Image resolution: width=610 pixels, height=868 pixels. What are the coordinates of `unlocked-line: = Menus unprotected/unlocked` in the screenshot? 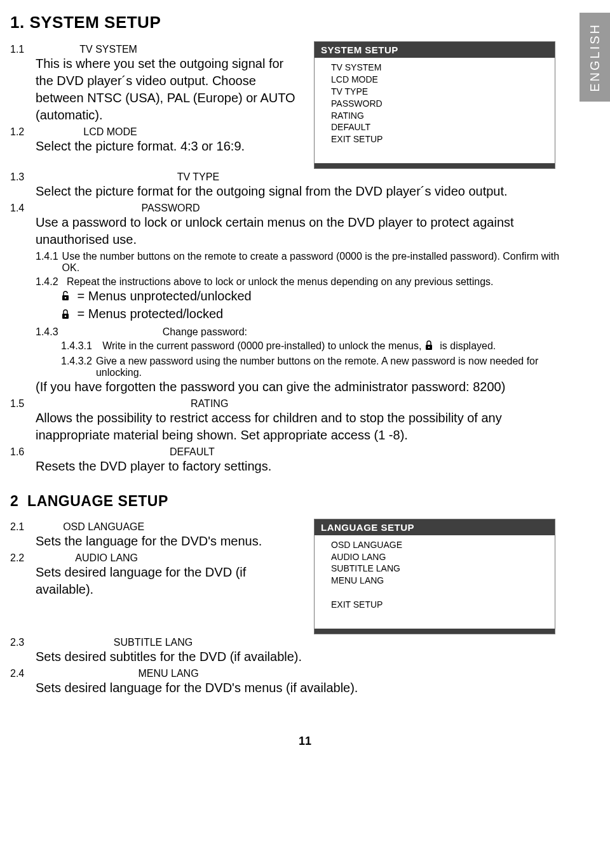 It's located at (290, 297).